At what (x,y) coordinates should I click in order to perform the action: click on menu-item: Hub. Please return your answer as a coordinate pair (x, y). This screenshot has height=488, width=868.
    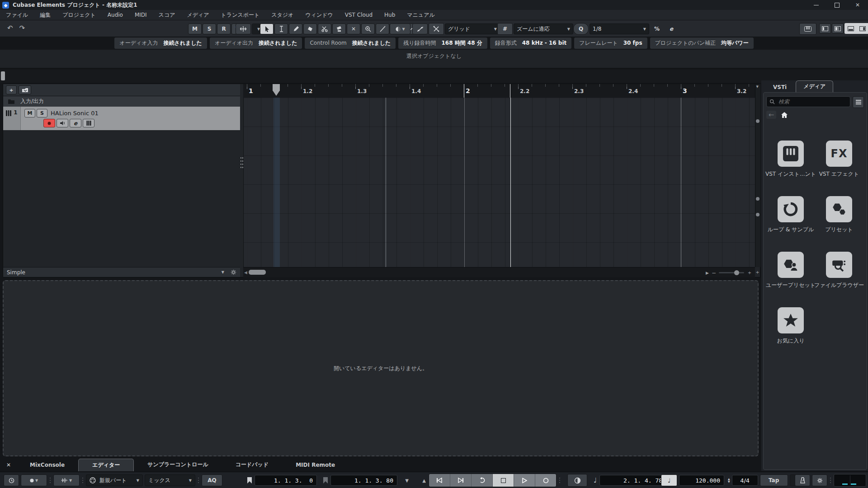
    Looking at the image, I should click on (390, 15).